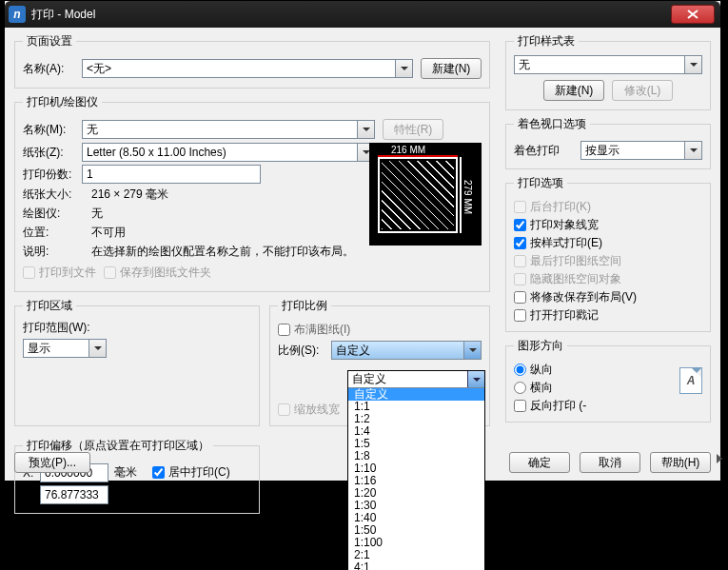 Image resolution: width=728 pixels, height=570 pixels. Describe the element at coordinates (57, 251) in the screenshot. I see `desc-label: 说明:` at that location.